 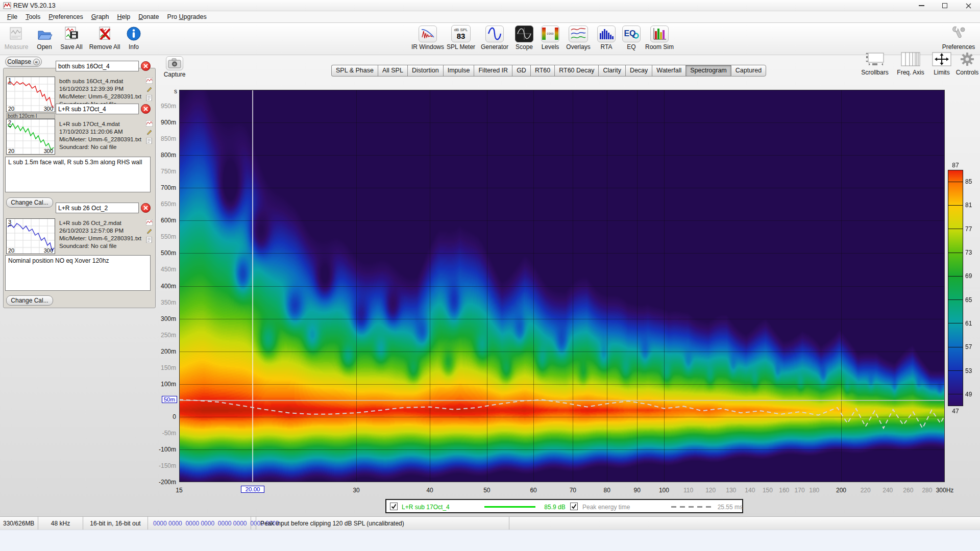 What do you see at coordinates (729, 507) in the screenshot?
I see `series-2-value: 25.55 ms` at bounding box center [729, 507].